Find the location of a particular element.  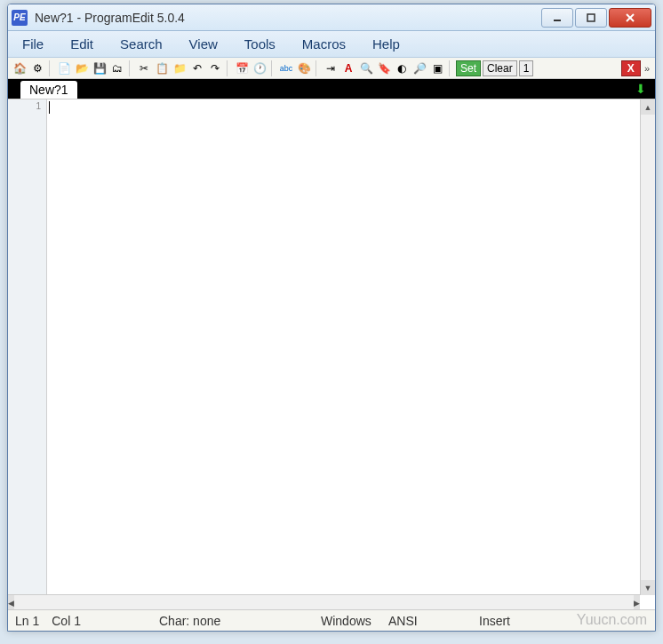

spellcheck-icon: abc is located at coordinates (286, 68).